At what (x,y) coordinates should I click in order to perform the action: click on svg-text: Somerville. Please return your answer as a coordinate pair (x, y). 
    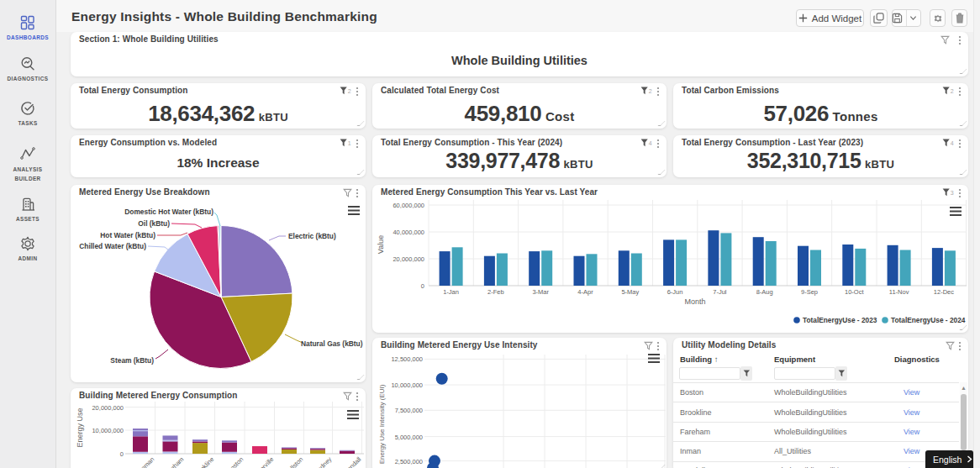
    Looking at the image, I should click on (262, 462).